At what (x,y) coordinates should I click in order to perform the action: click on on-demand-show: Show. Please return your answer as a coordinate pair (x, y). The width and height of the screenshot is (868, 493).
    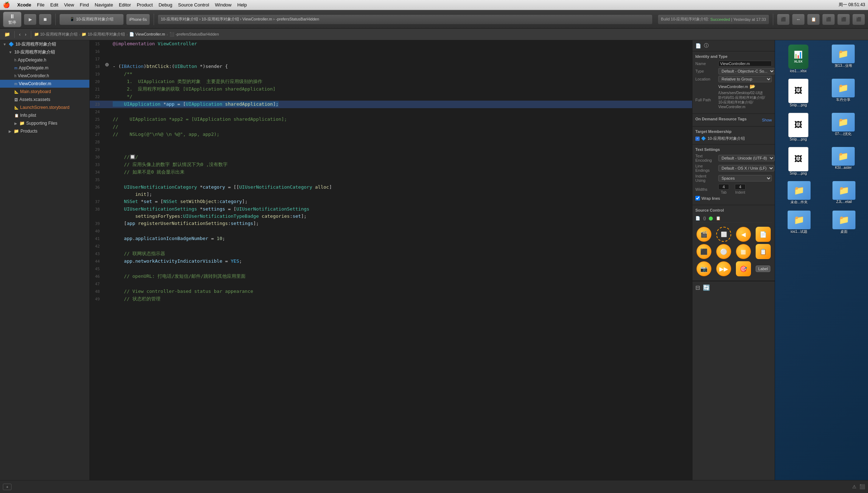
    Looking at the image, I should click on (767, 120).